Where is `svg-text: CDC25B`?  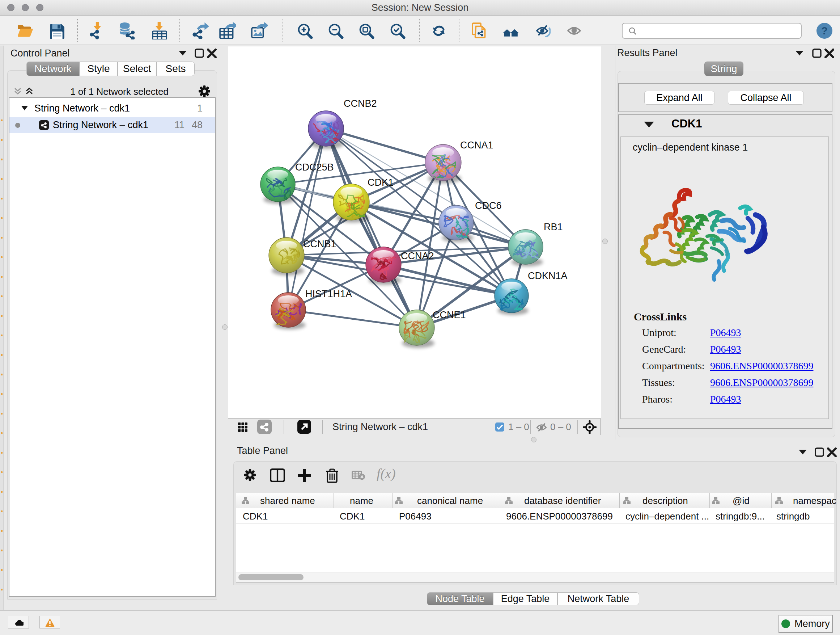
svg-text: CDC25B is located at coordinates (314, 167).